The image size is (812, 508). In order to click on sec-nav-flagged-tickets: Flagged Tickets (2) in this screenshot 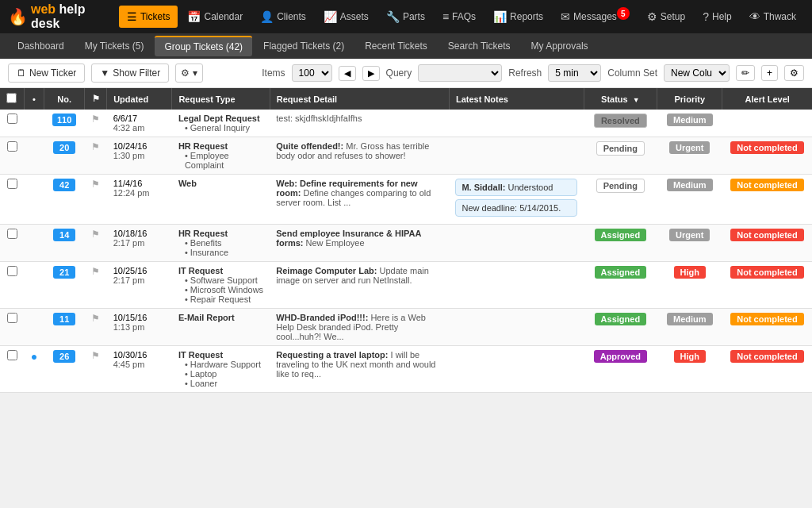, I will do `click(304, 46)`.